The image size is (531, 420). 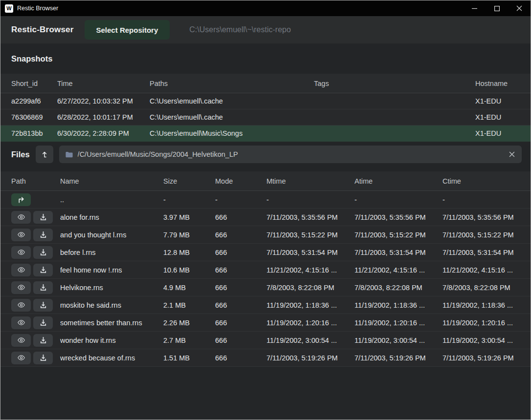 I want to click on file-mtime: 11/19/2002, 1:20:16 ..., so click(x=310, y=323).